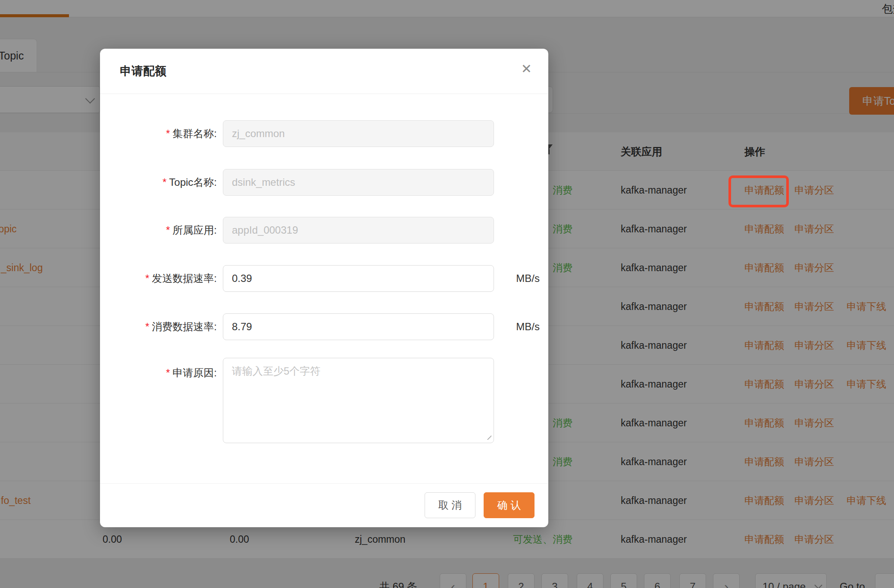 The height and width of the screenshot is (588, 894). Describe the element at coordinates (324, 182) in the screenshot. I see `form-row-topic-name: *Topic名称:` at that location.